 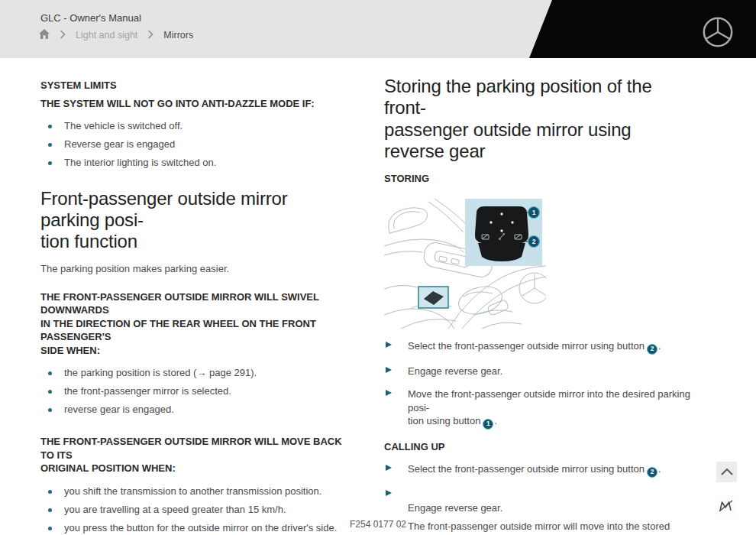 I want to click on callout-2: 2, so click(x=535, y=242).